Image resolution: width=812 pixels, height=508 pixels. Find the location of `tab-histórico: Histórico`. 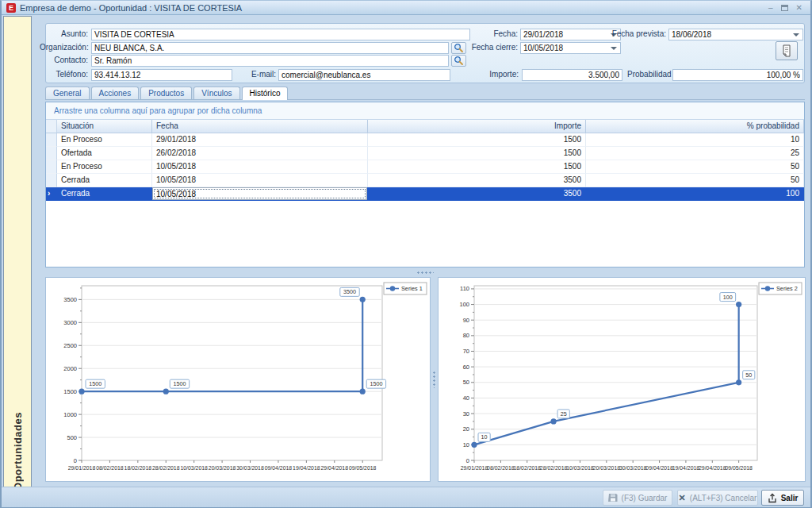

tab-histórico: Histórico is located at coordinates (265, 94).